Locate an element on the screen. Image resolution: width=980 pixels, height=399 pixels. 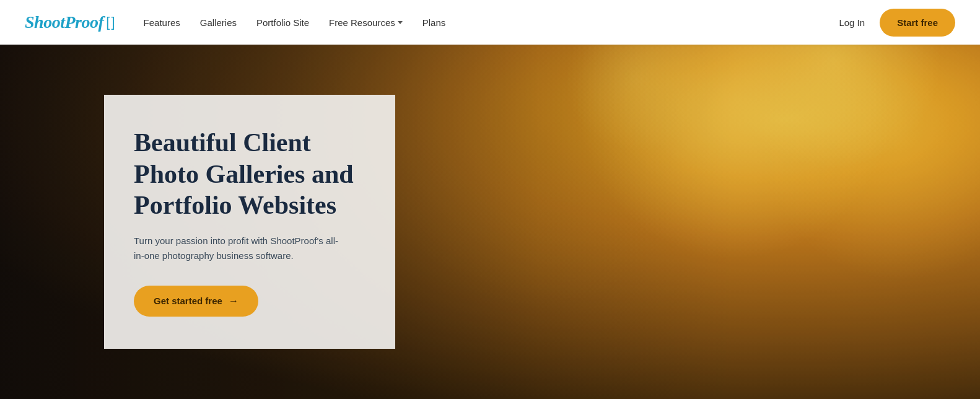
start-free-button: Start free is located at coordinates (917, 22).